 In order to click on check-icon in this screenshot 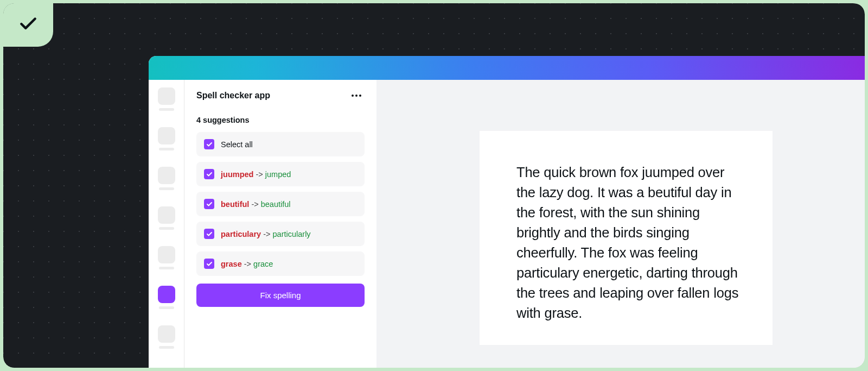, I will do `click(28, 25)`.